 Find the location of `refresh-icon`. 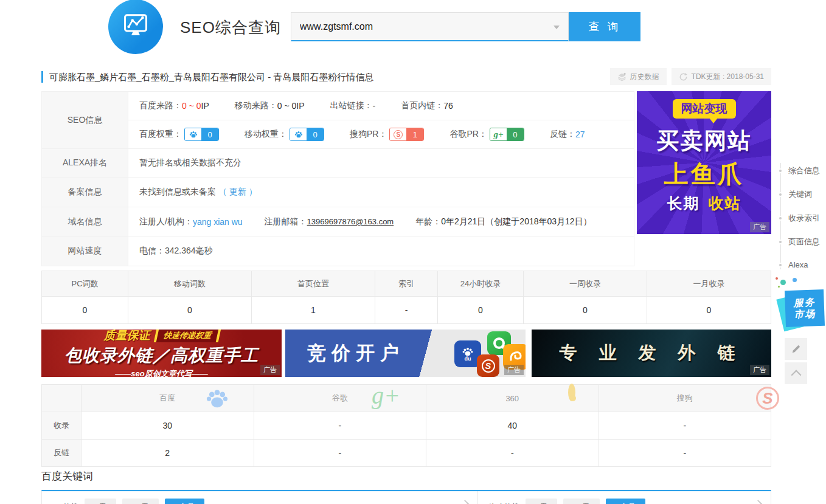

refresh-icon is located at coordinates (684, 77).